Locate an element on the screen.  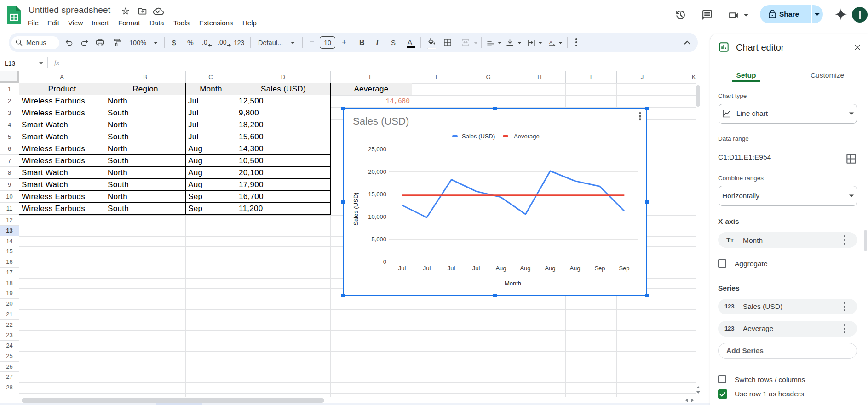
svg-text: A is located at coordinates (551, 42).